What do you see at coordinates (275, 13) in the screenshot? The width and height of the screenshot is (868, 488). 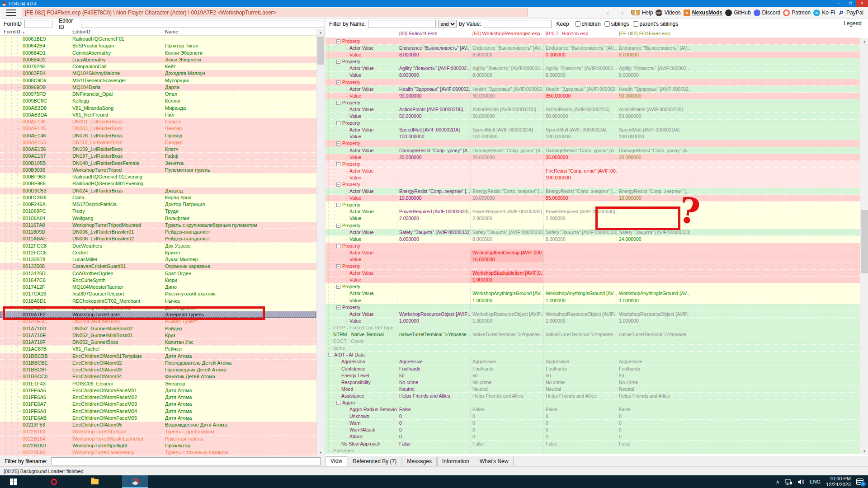 I see `breadcrumb: [FE 082] FO4Fixes.esp (F45E78C0) \ Non-P…` at bounding box center [275, 13].